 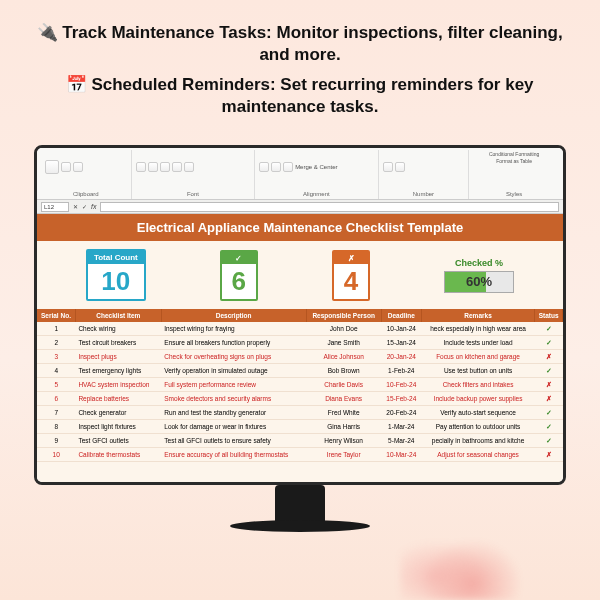 I want to click on cell-due: 1-Mar-24, so click(x=401, y=427).